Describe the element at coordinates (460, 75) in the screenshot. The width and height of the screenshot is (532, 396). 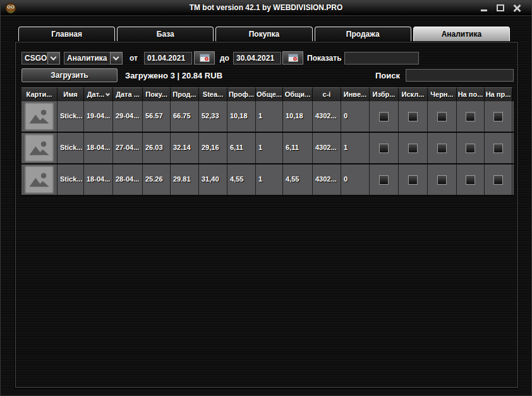
I see `search-input` at that location.